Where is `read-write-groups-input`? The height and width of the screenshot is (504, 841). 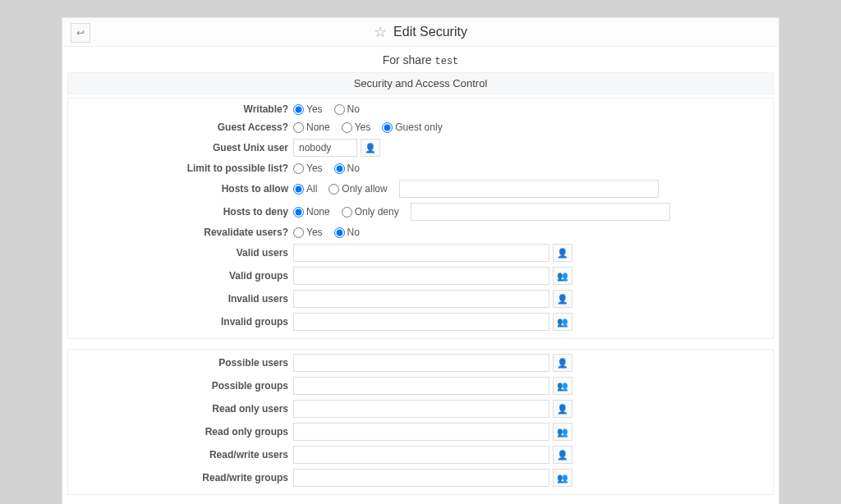 read-write-groups-input is located at coordinates (421, 478).